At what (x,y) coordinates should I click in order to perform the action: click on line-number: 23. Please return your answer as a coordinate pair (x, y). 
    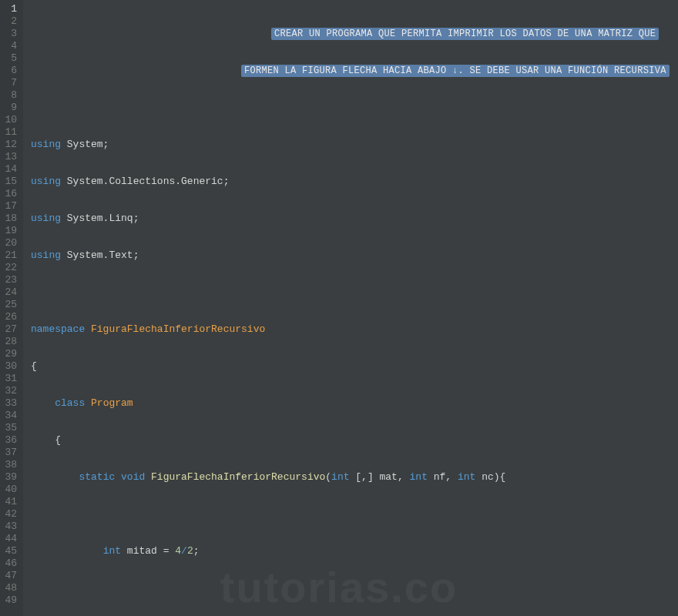
    Looking at the image, I should click on (10, 280).